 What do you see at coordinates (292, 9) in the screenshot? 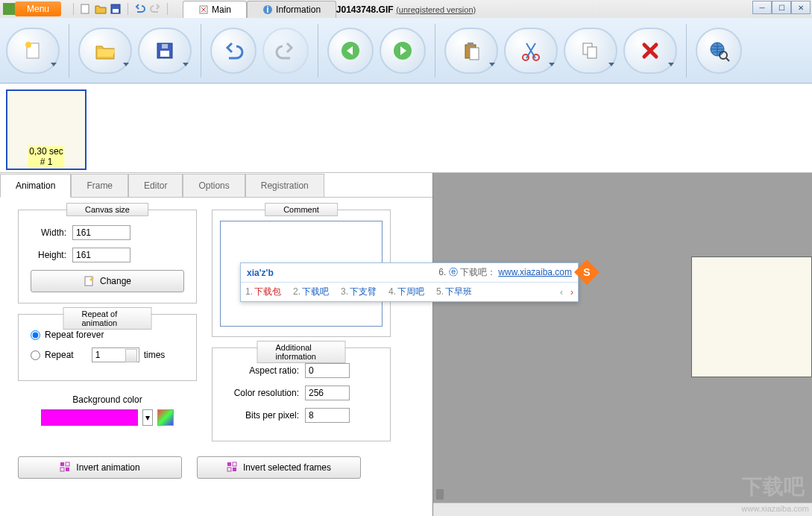
I see `tab-information: i Information` at bounding box center [292, 9].